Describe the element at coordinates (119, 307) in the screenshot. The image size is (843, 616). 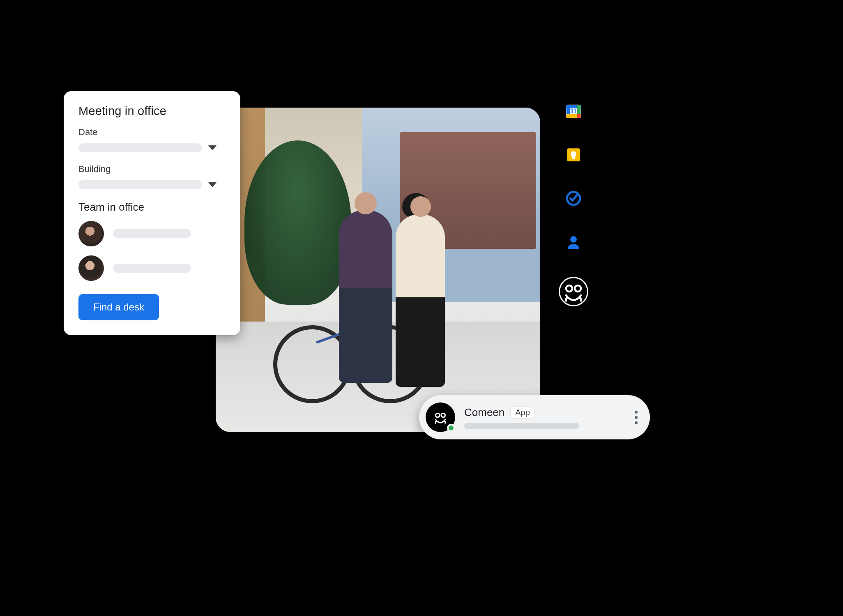
I see `find-desk-button: Find a desk` at that location.